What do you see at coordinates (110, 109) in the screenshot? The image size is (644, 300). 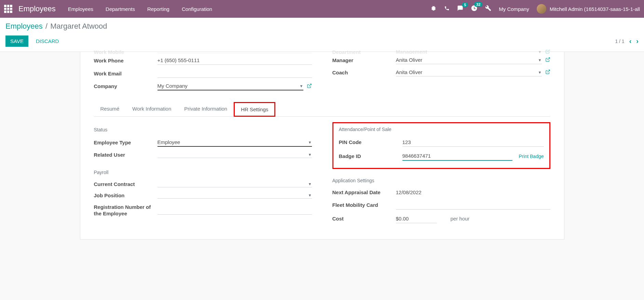 I see `tab-resume: Resumé` at bounding box center [110, 109].